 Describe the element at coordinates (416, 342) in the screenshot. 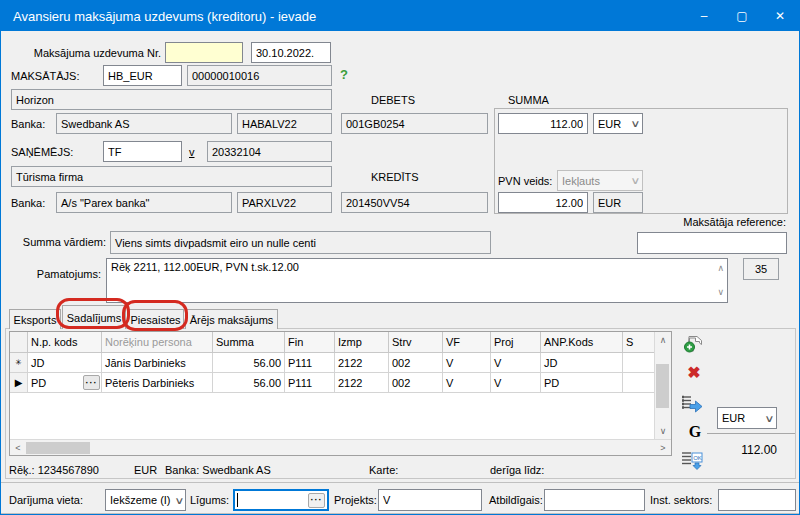

I see `grid-header-strv: Strv` at that location.